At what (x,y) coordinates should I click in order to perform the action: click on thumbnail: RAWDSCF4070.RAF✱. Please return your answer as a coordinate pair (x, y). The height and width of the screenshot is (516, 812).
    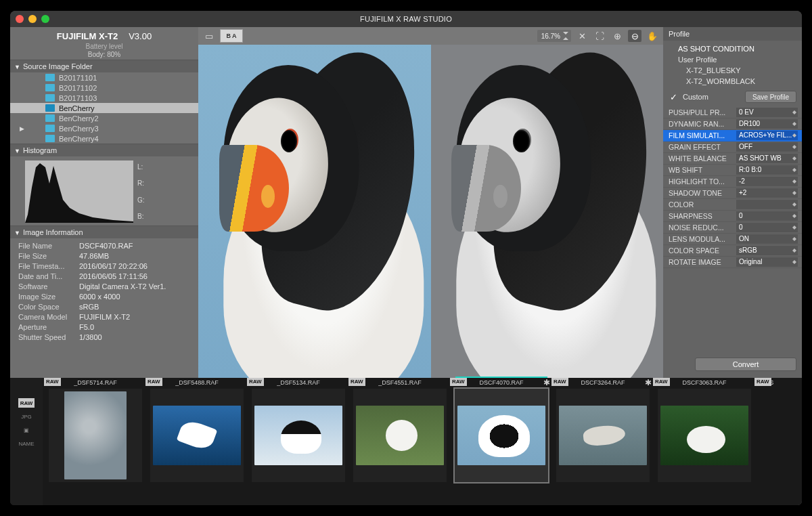
    Looking at the image, I should click on (501, 430).